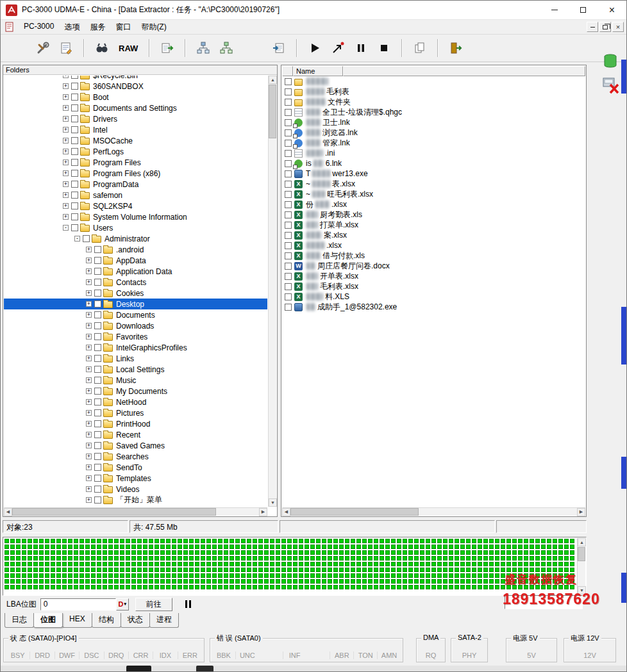 The image size is (627, 672). What do you see at coordinates (122, 605) in the screenshot?
I see `lba-units-dropdown: D` at bounding box center [122, 605].